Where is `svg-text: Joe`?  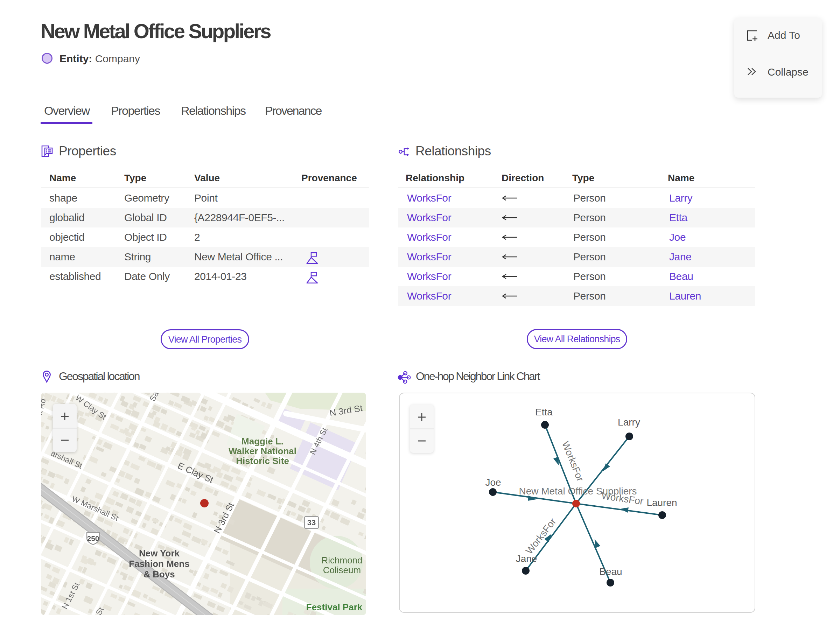
svg-text: Joe is located at coordinates (493, 482).